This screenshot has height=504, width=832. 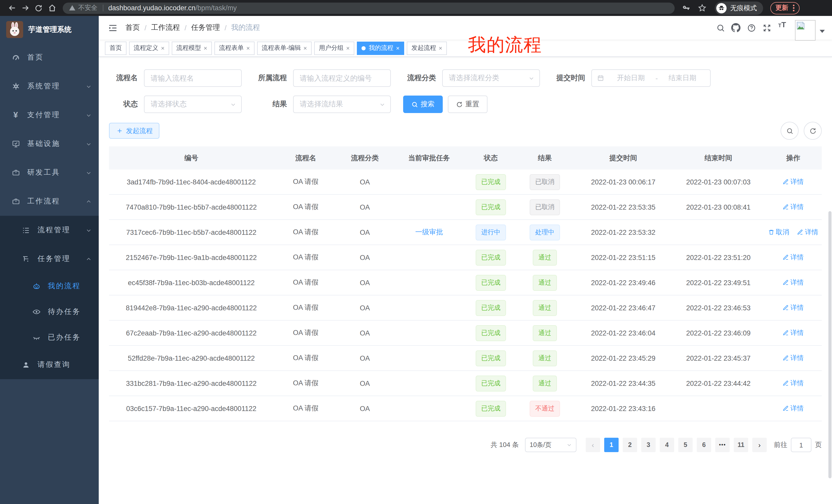 What do you see at coordinates (631, 78) in the screenshot?
I see `start-date-placeholder: 开始日期` at bounding box center [631, 78].